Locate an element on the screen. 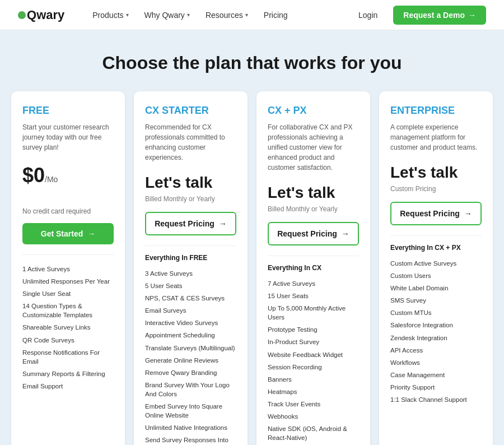 The width and height of the screenshot is (504, 445). plan-desc: Start your customer research journey tod… is located at coordinates (68, 137).